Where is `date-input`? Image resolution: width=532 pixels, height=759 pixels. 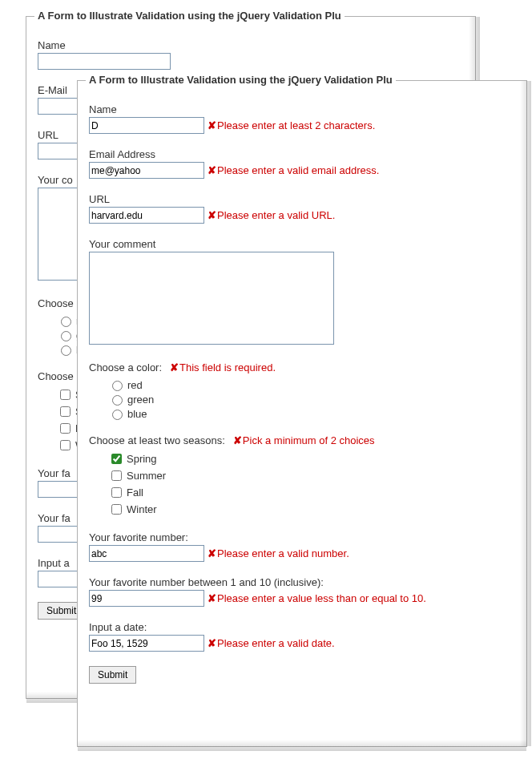 date-input is located at coordinates (147, 643).